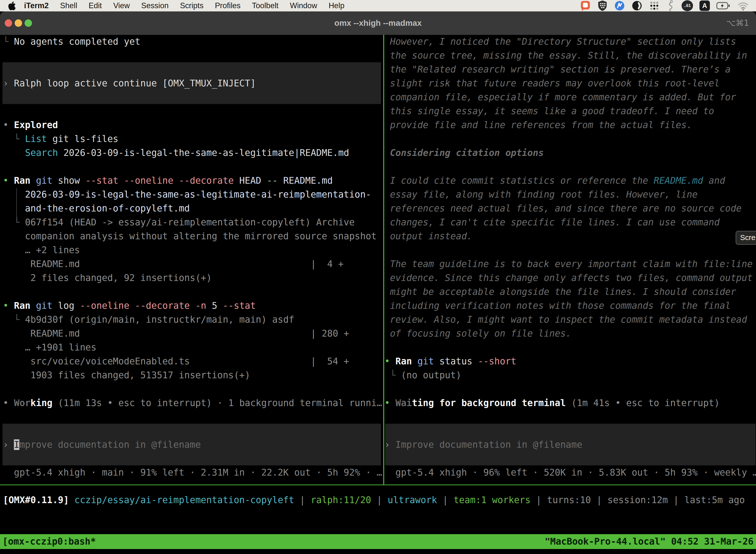 This screenshot has width=756, height=554. I want to click on terminal-line: and-the-erosion-of-copyleft.md, so click(95, 209).